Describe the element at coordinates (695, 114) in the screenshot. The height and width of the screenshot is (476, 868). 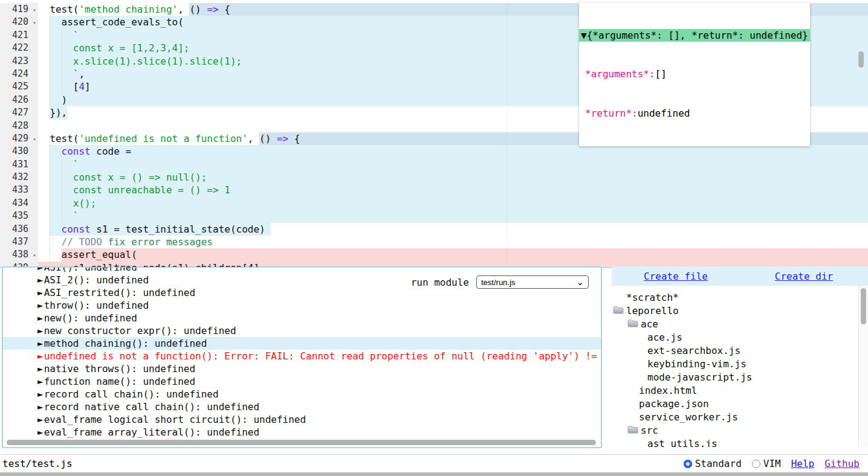
I see `inspector-row: *return*: undefined` at that location.